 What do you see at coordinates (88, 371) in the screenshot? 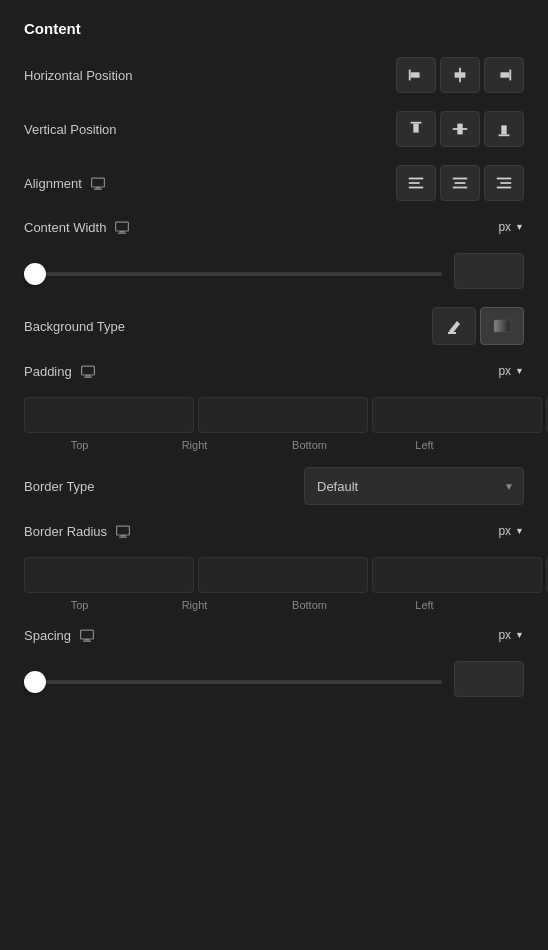
I see `padding-monitor-icon` at bounding box center [88, 371].